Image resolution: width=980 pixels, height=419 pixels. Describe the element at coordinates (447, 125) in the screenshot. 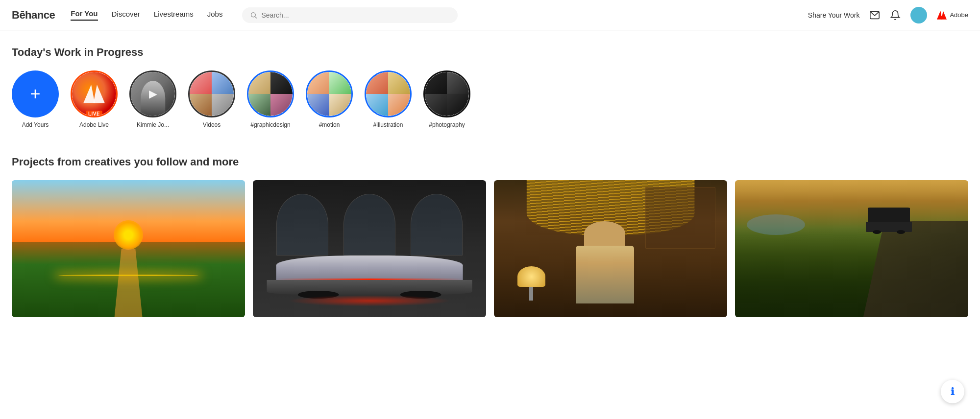

I see `story-label-photography: #photography` at that location.